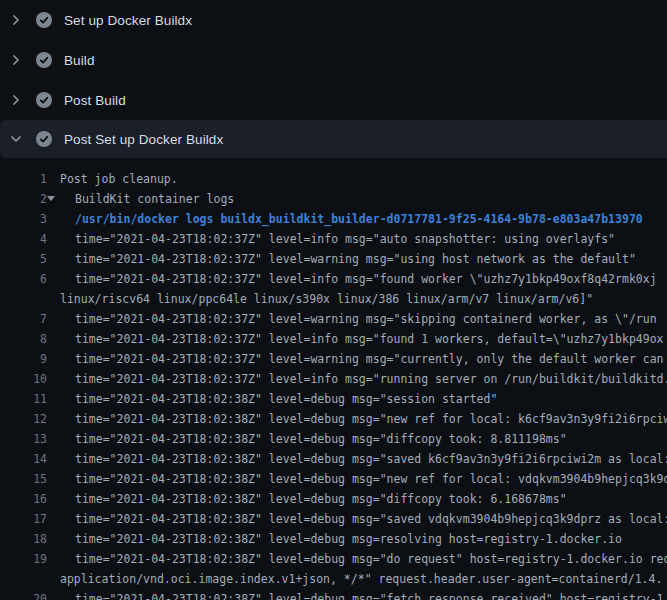 The width and height of the screenshot is (667, 600). What do you see at coordinates (334, 139) in the screenshot?
I see `step-row-post-set-up-docker-buildx: Post Set up Docker Buildx` at bounding box center [334, 139].